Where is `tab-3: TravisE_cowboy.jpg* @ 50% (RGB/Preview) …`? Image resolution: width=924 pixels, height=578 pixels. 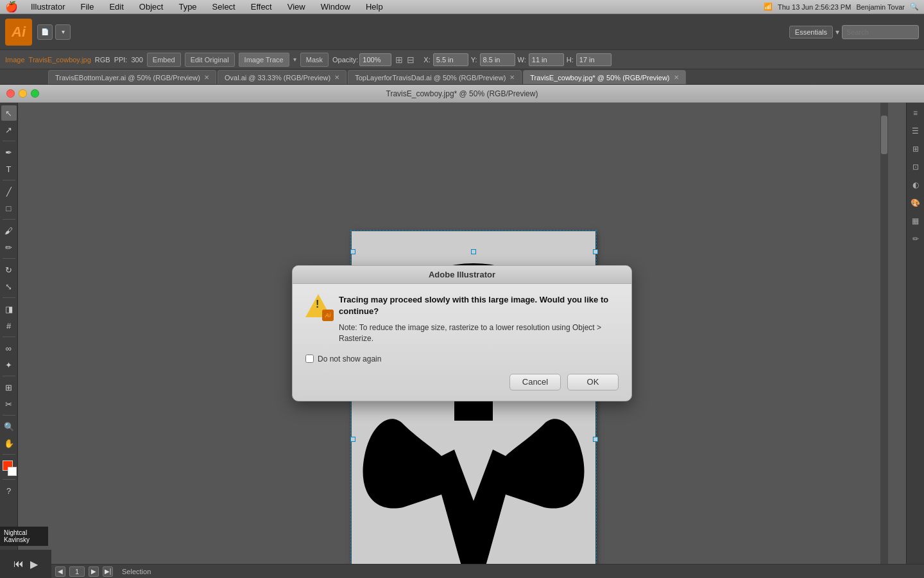
tab-3: TravisE_cowboy.jpg* @ 50% (RGB/Preview) … is located at coordinates (604, 77).